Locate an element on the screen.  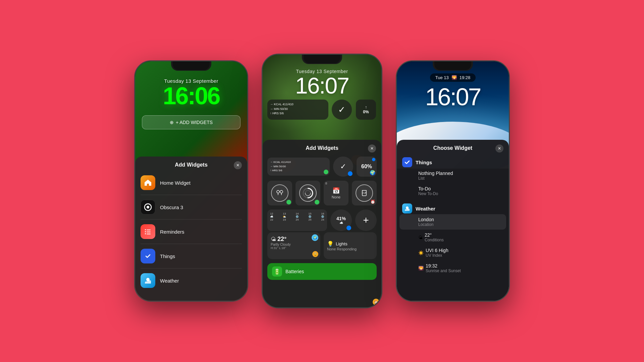
check-widget-sm: ✓ is located at coordinates (343, 167).